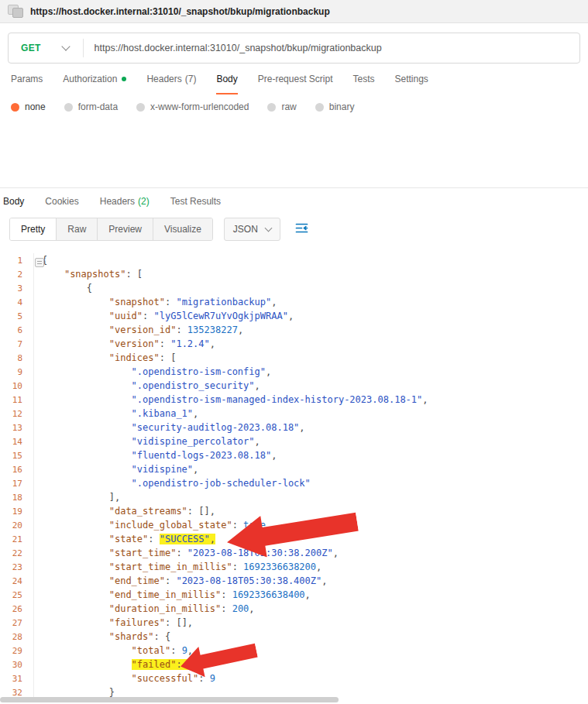 Image resolution: width=588 pixels, height=704 pixels. Describe the element at coordinates (17, 414) in the screenshot. I see `line-gutter: 12` at that location.